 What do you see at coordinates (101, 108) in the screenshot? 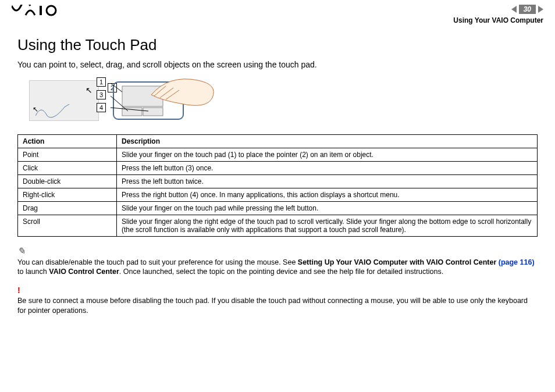
I see `callout-4: 4` at bounding box center [101, 108].